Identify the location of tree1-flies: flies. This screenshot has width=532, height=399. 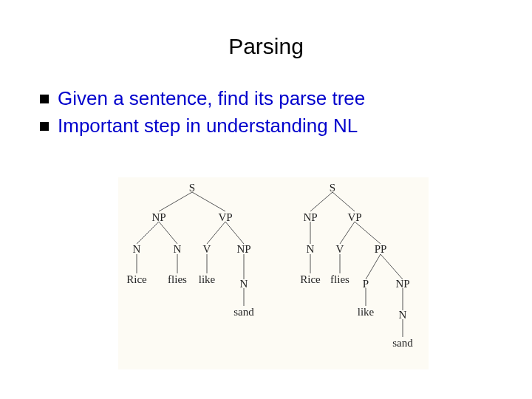
(177, 279).